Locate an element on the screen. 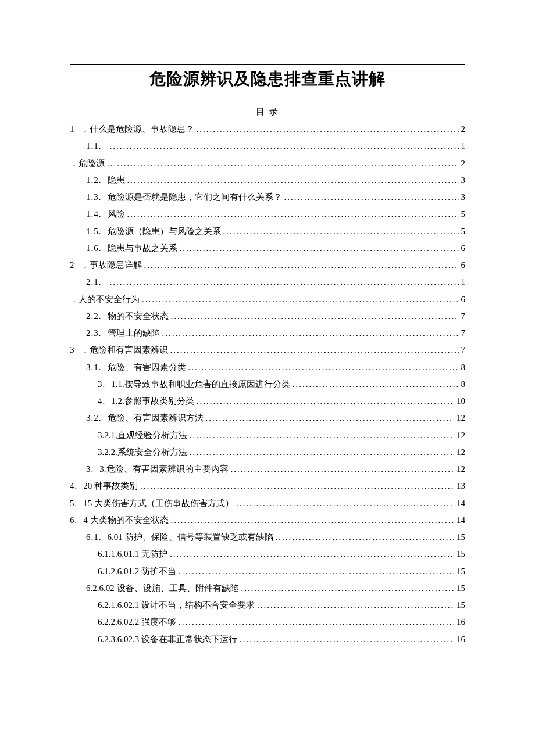 The image size is (535, 756). toc-entry-text: 危险、有害因素分类 is located at coordinates (147, 367).